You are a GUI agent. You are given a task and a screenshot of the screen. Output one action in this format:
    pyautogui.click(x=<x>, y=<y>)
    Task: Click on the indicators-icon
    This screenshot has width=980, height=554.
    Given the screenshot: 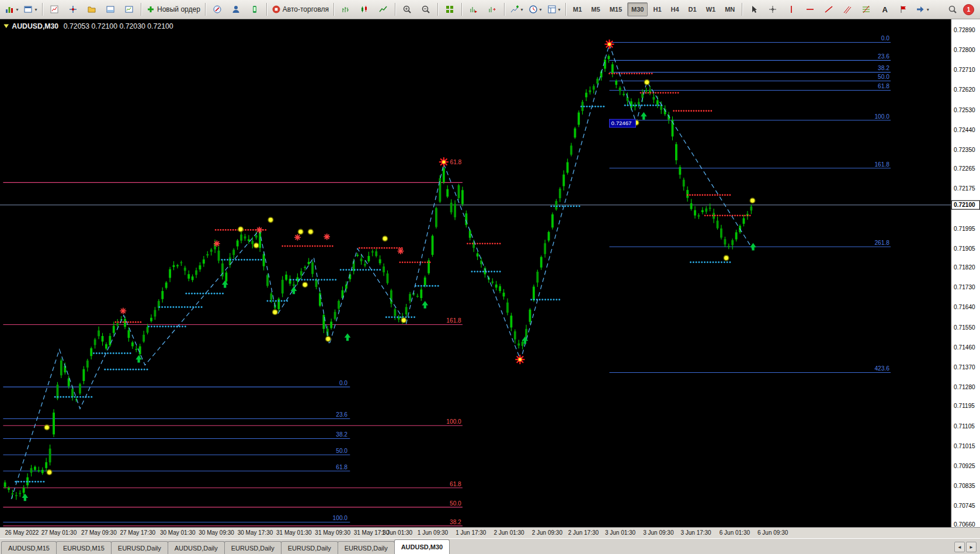 What is the action you would take?
    pyautogui.click(x=515, y=9)
    